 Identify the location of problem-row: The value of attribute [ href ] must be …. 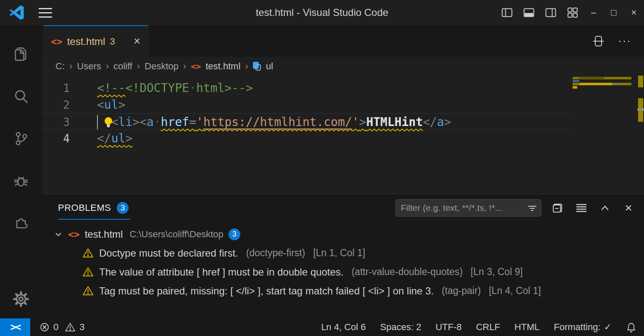
(343, 272).